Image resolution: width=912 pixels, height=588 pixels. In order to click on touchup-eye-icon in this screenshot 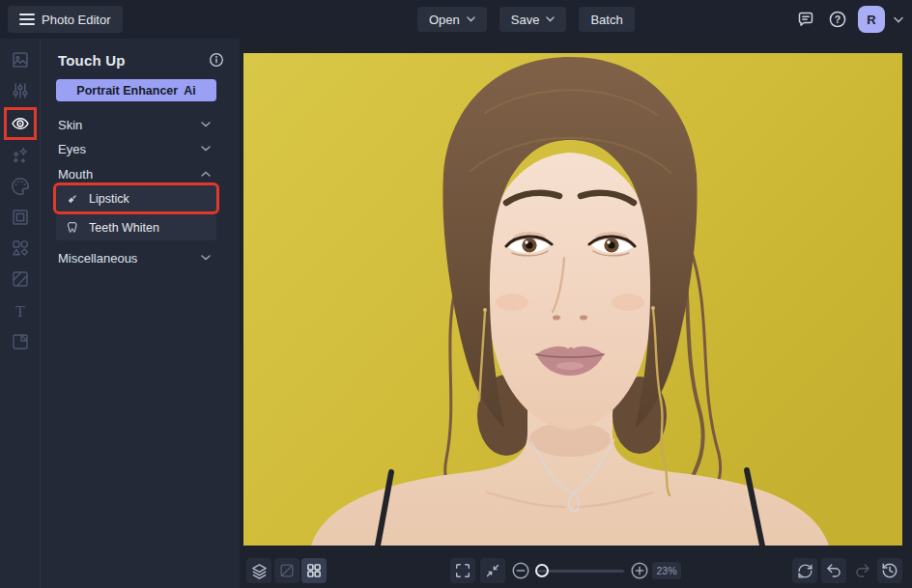, I will do `click(20, 124)`.